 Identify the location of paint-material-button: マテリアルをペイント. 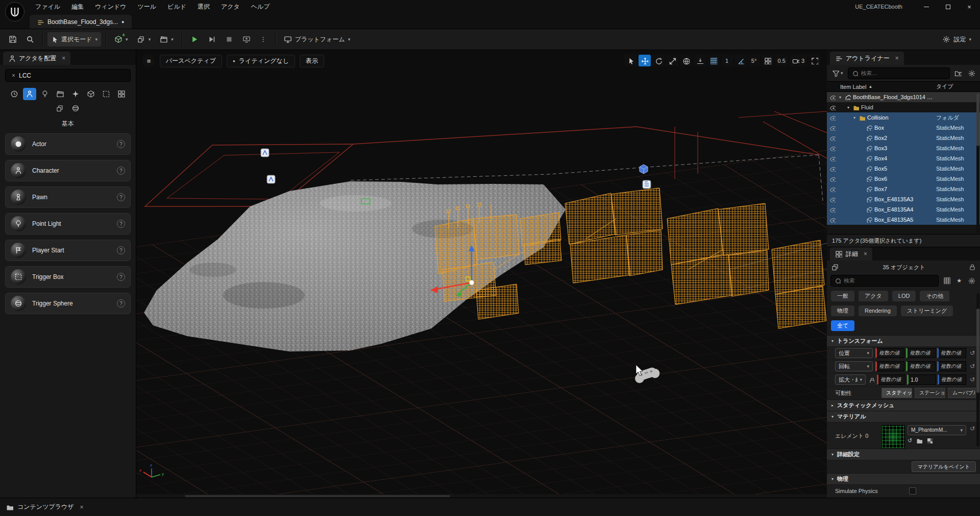
(944, 467).